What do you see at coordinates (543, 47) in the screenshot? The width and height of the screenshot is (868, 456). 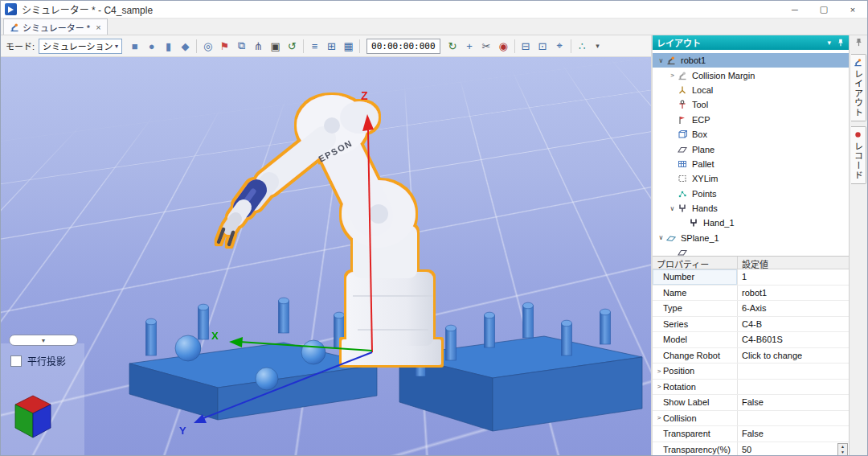 I see `align-top-icon: ⊡` at bounding box center [543, 47].